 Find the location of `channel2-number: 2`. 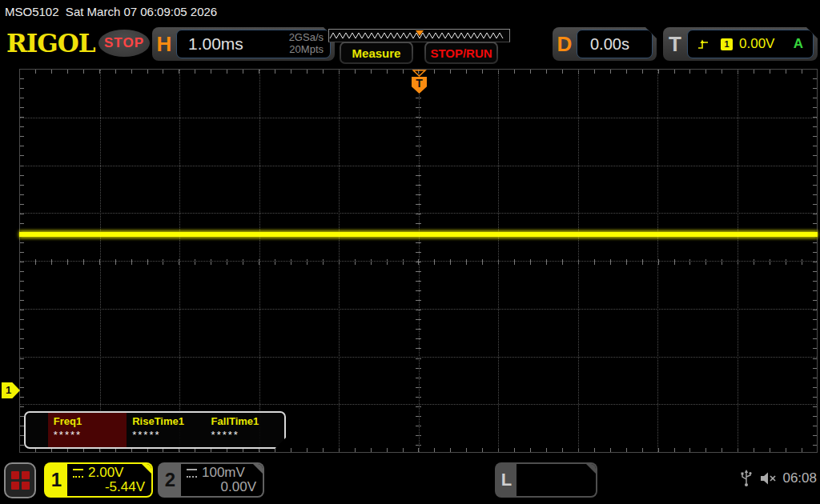

channel2-number: 2 is located at coordinates (170, 480).